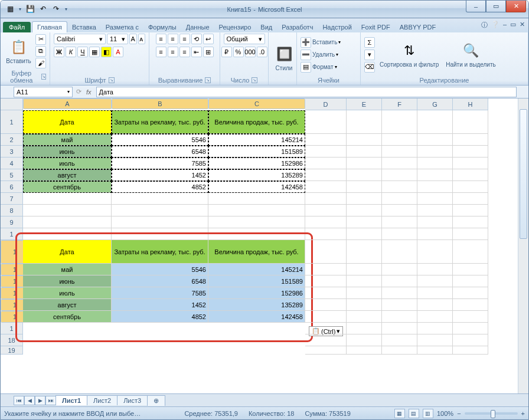  What do you see at coordinates (495, 25) in the screenshot?
I see `question-icon: ❔` at bounding box center [495, 25].